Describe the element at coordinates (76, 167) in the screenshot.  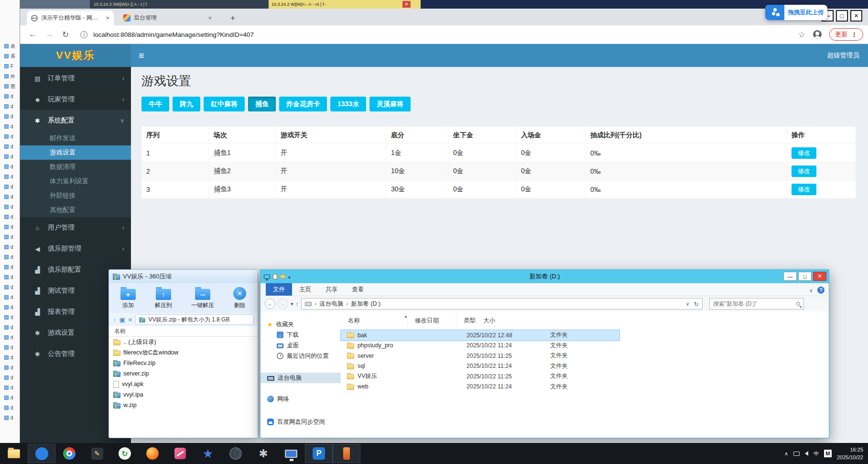
I see `sidebar-item: 数据清理` at that location.